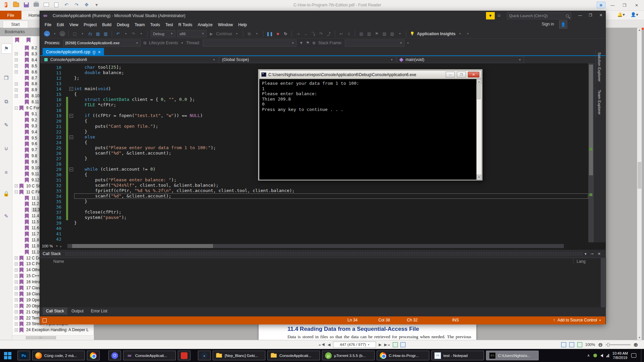 The width and height of the screenshot is (644, 362). I want to click on pages-panel-icon: ❐, so click(6, 78).